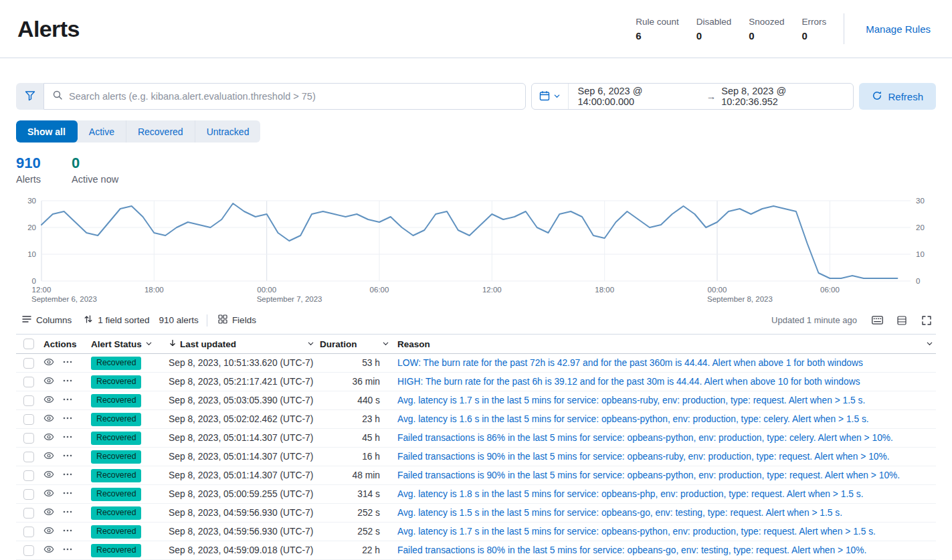 Image resolution: width=952 pixels, height=560 pixels. What do you see at coordinates (293, 96) in the screenshot?
I see `search-input` at bounding box center [293, 96].